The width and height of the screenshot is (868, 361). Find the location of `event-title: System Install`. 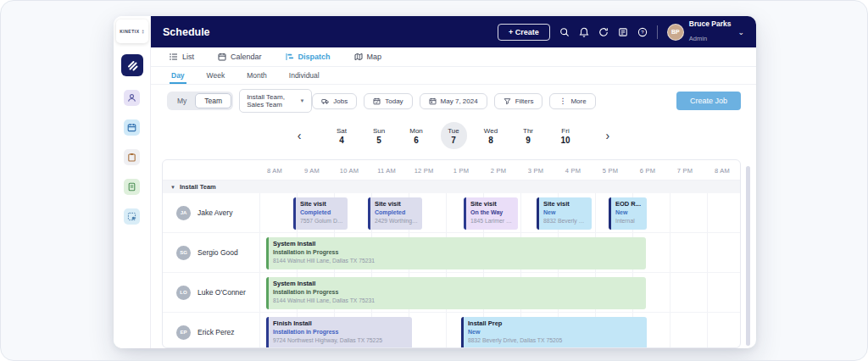

event-title: System Install is located at coordinates (458, 244).